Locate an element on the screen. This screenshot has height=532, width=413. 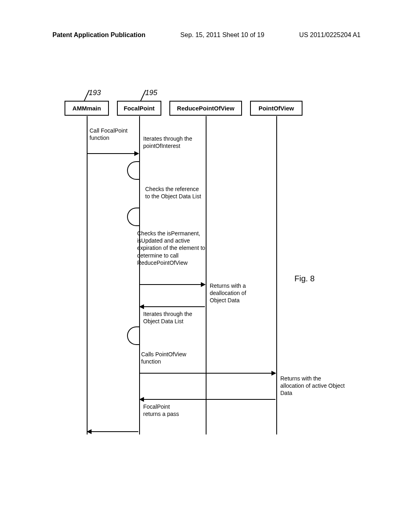
msg-call-focal: Call FocalPoint function is located at coordinates (110, 134).